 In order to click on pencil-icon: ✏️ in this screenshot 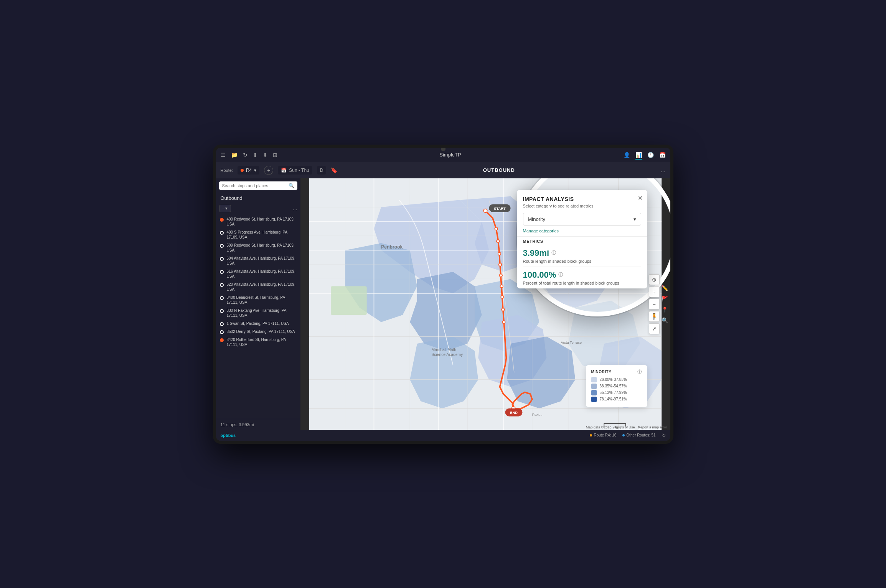, I will do `click(665, 288)`.